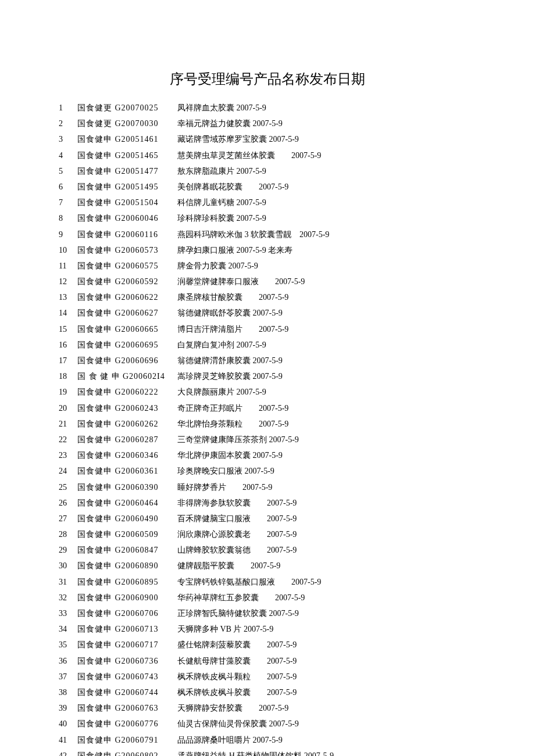 The width and height of the screenshot is (535, 756). I want to click on table-row: 42国食健申 G20060802丞燕牌纽益特-H 菇类植物固体饮料 2007-5…, so click(197, 752).